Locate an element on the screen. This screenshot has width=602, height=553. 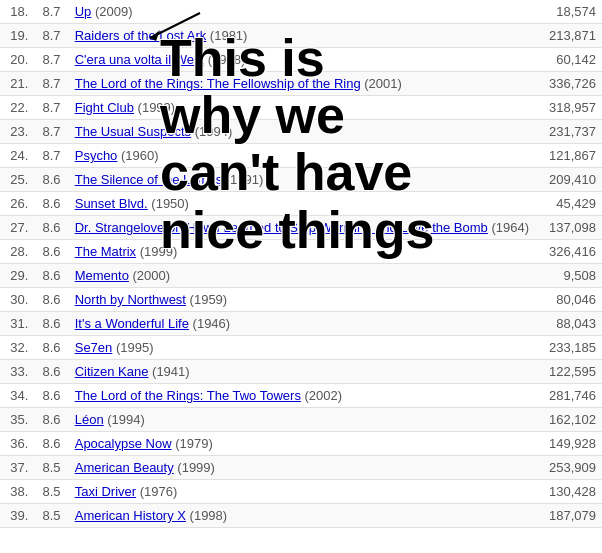
movie-link: American History X is located at coordinates (130, 516).